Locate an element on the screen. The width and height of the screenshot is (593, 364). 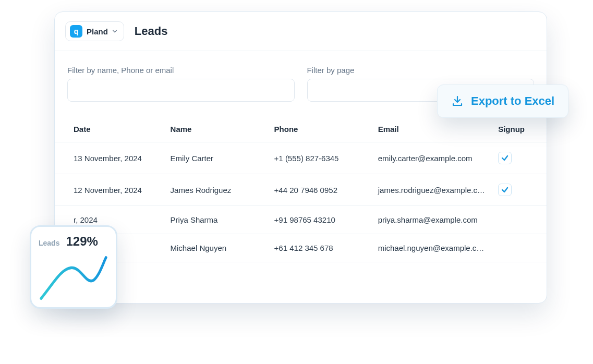
cell-name: James Rodriguez is located at coordinates (216, 190).